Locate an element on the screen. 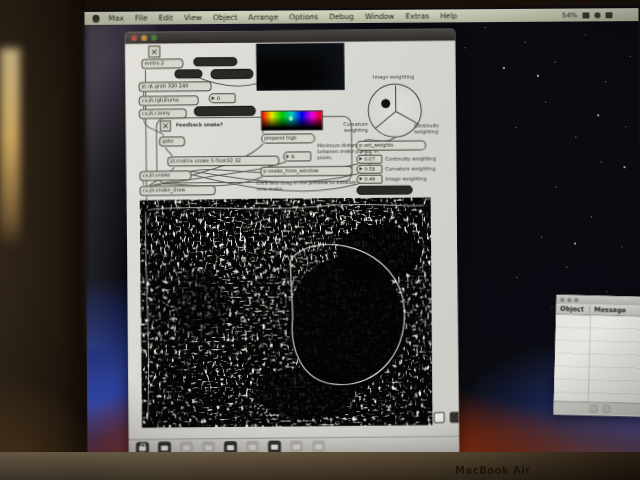  edit-square is located at coordinates (454, 418).